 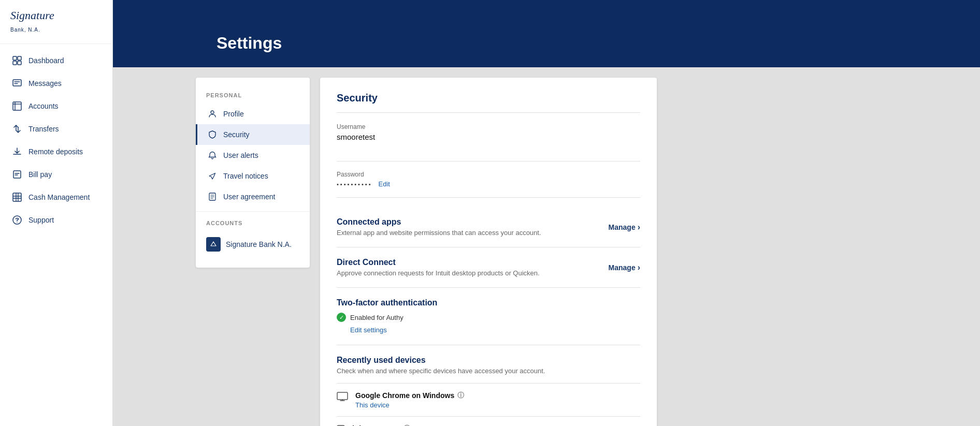 What do you see at coordinates (253, 176) in the screenshot?
I see `menu-item-travel-notices: Travel notices` at bounding box center [253, 176].